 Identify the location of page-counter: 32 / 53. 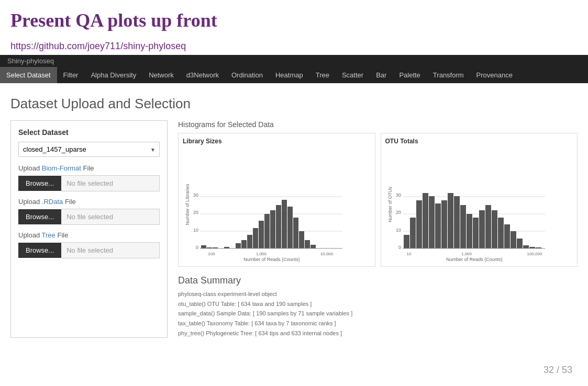
(558, 370).